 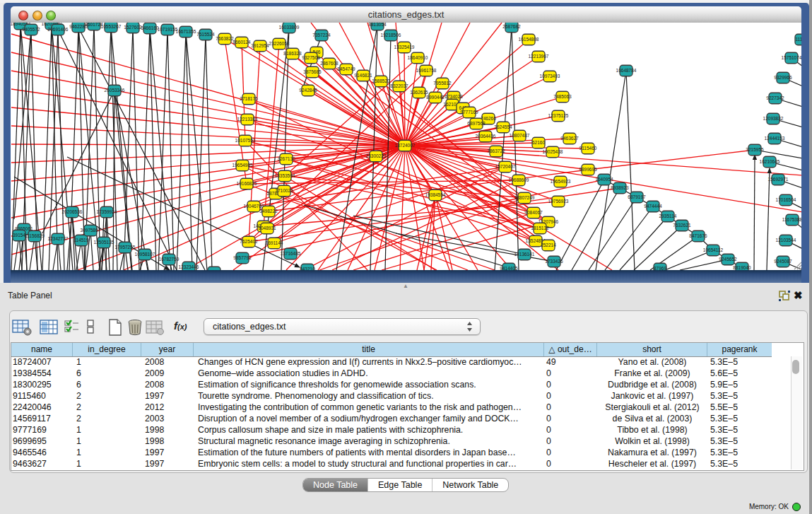 What do you see at coordinates (247, 184) in the screenshot?
I see `svg-text: 19166825` at bounding box center [247, 184].